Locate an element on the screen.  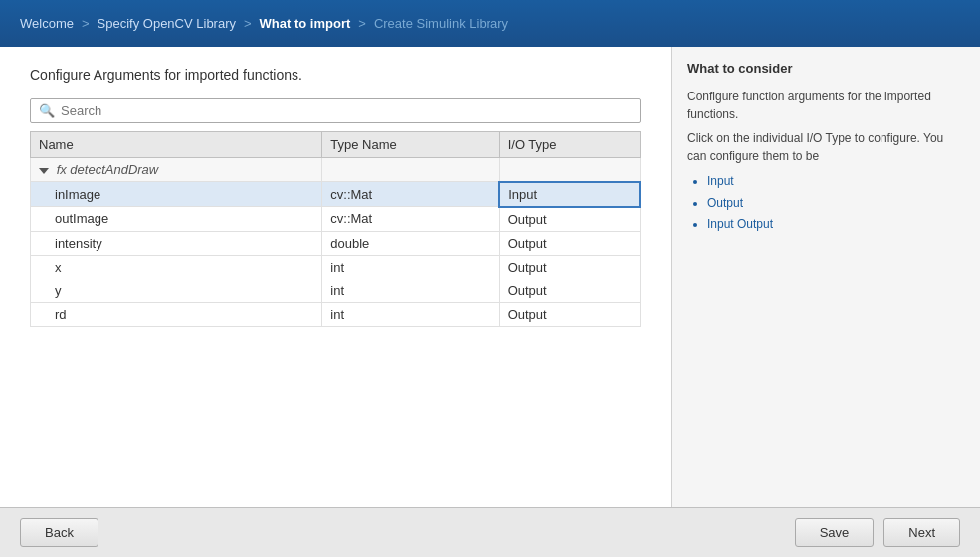
breadcrumb-sep-2: > is located at coordinates (248, 24).